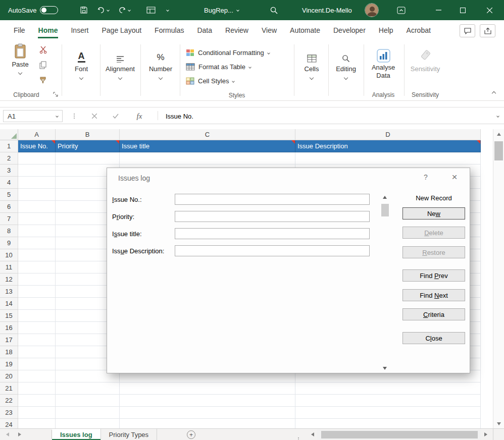  I want to click on ribbon-tab-home: Home, so click(48, 30).